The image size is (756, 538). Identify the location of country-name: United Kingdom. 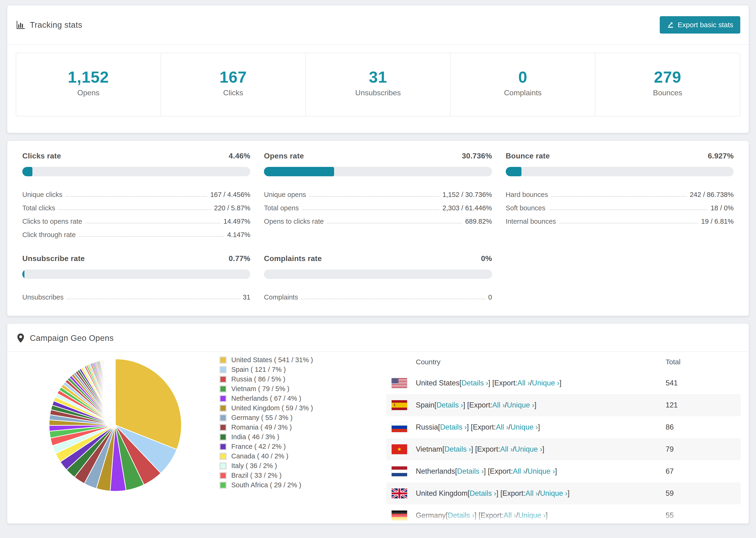
(442, 494).